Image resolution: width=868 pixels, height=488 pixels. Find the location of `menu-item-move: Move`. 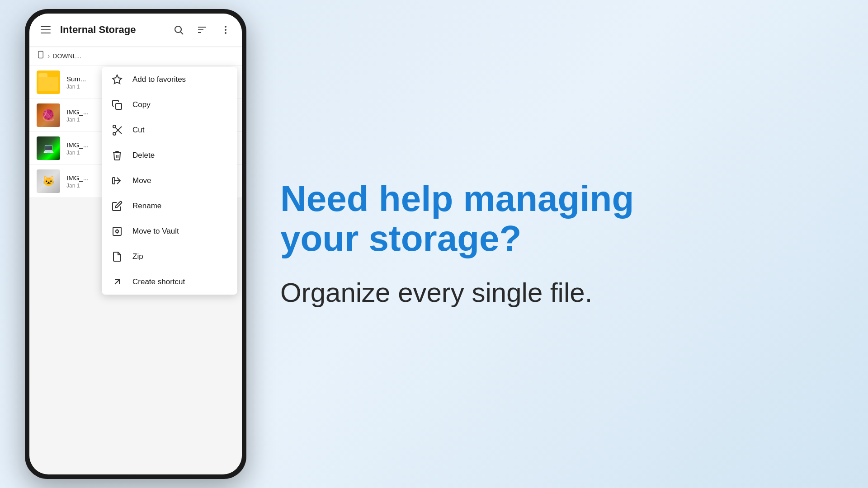

menu-item-move: Move is located at coordinates (170, 181).